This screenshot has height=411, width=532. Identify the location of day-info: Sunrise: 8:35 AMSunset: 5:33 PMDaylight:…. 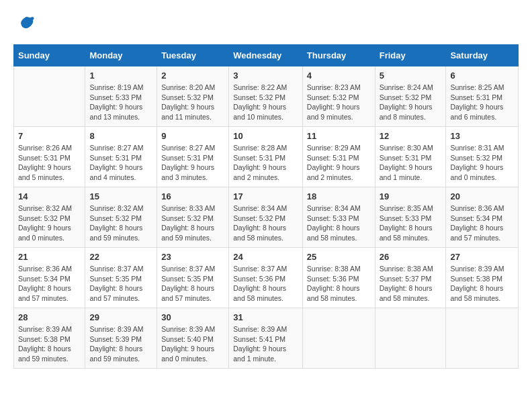
(411, 223).